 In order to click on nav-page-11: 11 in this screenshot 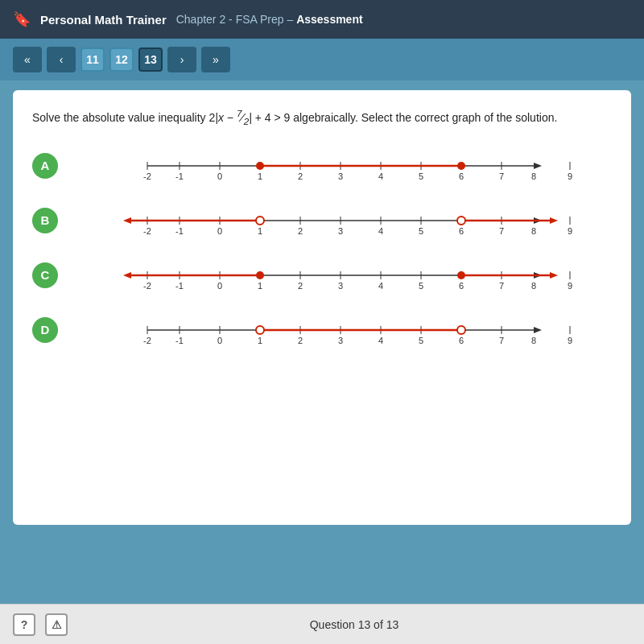, I will do `click(93, 60)`.